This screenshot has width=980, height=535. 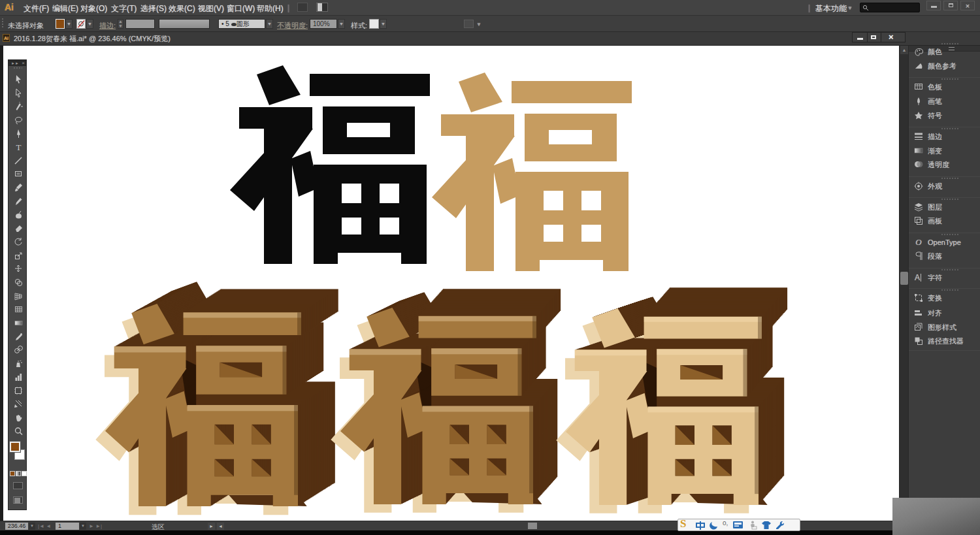 I want to click on svg-text: A, so click(x=917, y=278).